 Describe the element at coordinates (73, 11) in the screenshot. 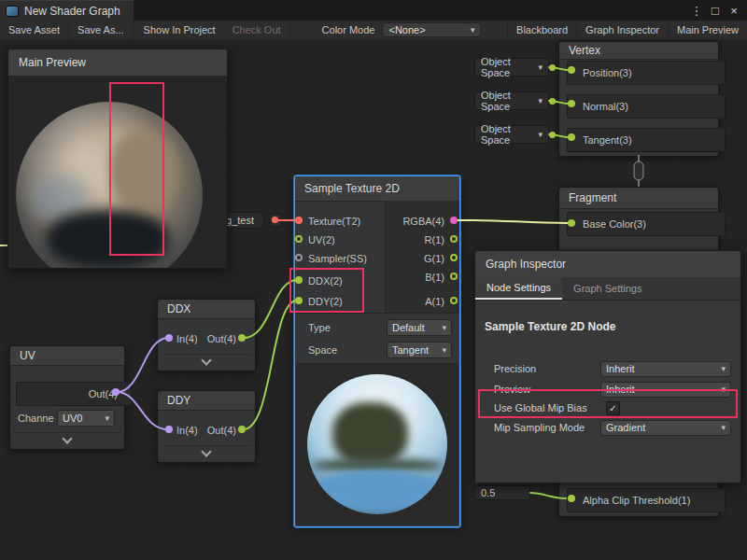

I see `tab-title: New Shader Graph` at that location.